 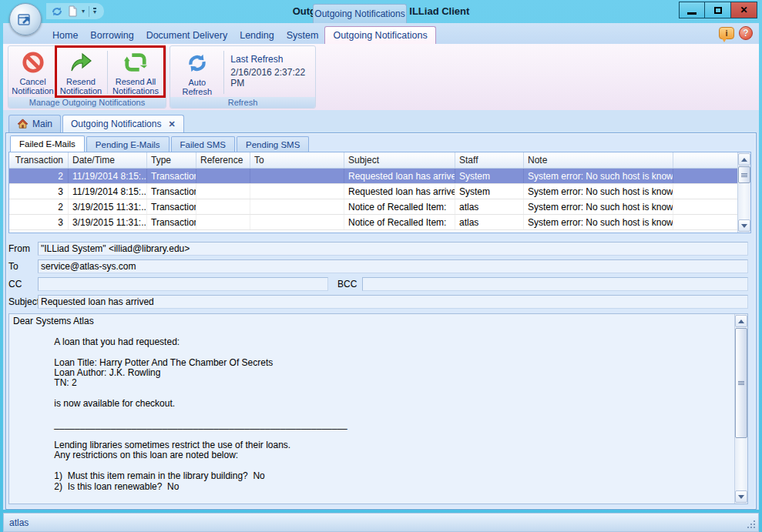 What do you see at coordinates (197, 72) in the screenshot?
I see `auto-refresh-button: Auto Refresh` at bounding box center [197, 72].